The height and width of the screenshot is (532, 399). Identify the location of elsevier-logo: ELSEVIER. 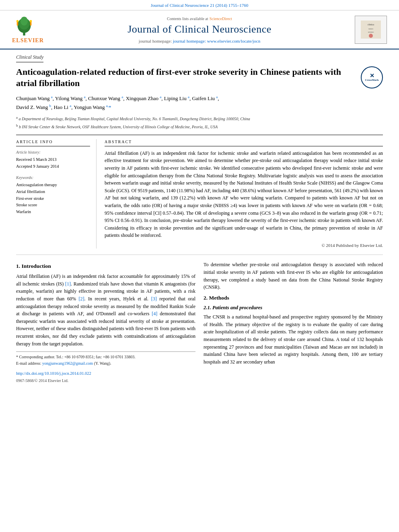
(28, 30).